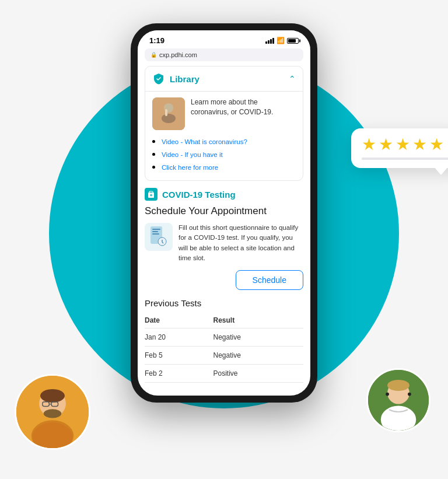 This screenshot has width=448, height=479. Describe the element at coordinates (224, 194) in the screenshot. I see `covid-header: COVID-19 Testing` at that location.